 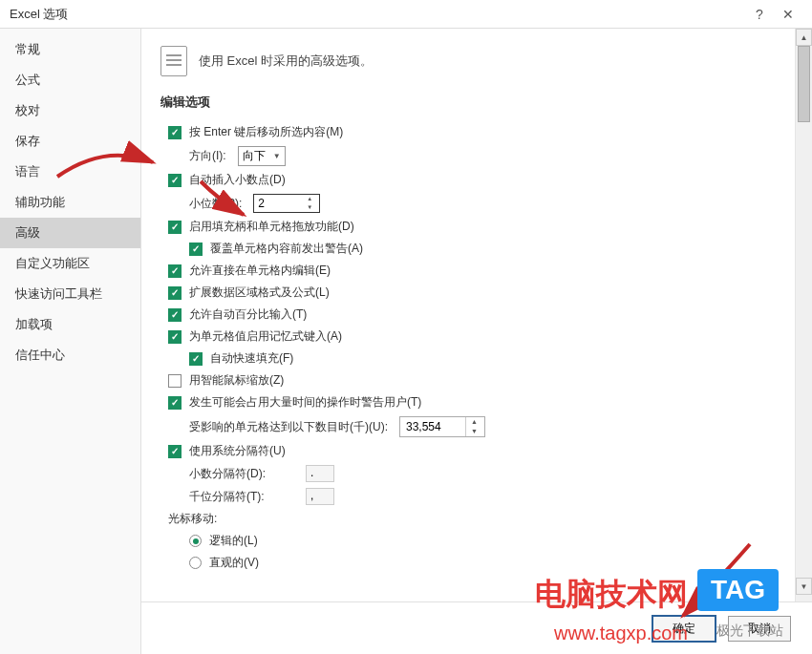 I want to click on scroll-track, so click(x=804, y=342).